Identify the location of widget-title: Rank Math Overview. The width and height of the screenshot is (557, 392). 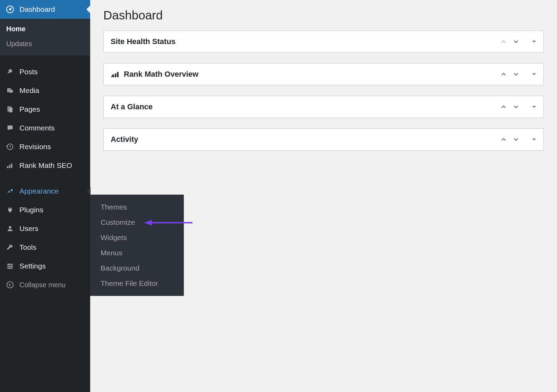
(155, 74).